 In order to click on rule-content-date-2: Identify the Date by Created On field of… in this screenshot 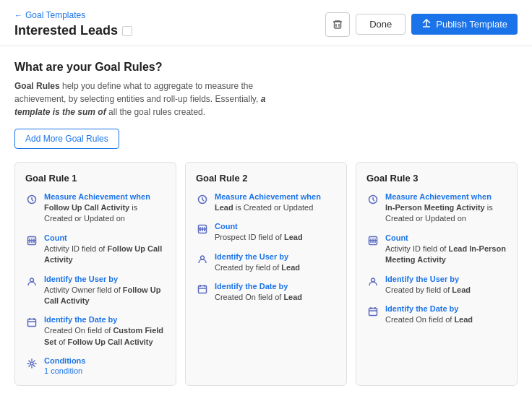, I will do `click(259, 292)`.